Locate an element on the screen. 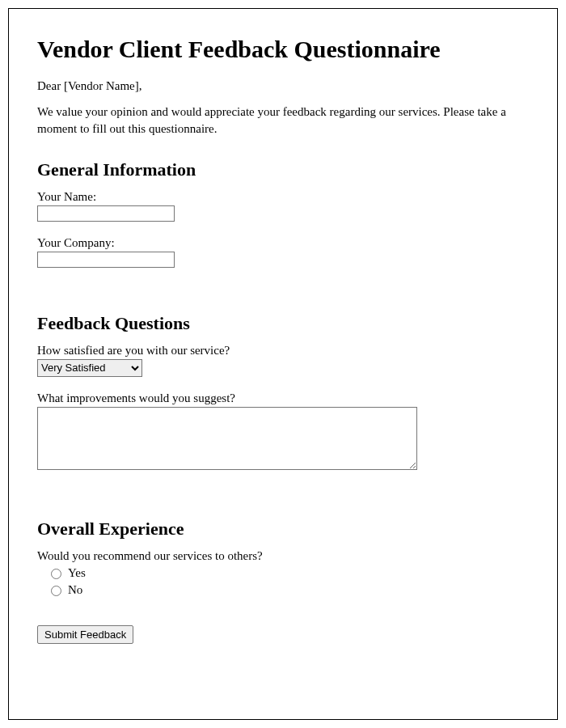 This screenshot has height=728, width=566. company-label: Your Company: is located at coordinates (283, 243).